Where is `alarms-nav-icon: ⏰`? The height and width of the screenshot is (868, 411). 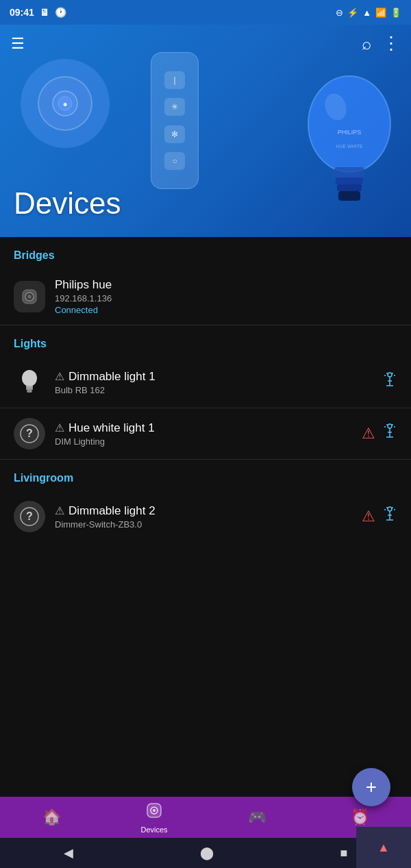
alarms-nav-icon: ⏰ is located at coordinates (360, 817).